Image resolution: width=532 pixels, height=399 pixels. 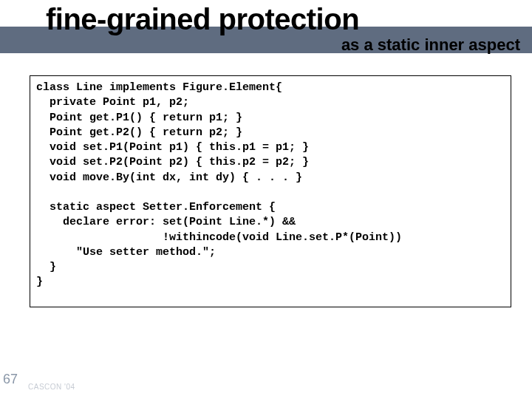 I want to click on code-line: static aspect Setter.Enforcement {, so click(x=156, y=207).